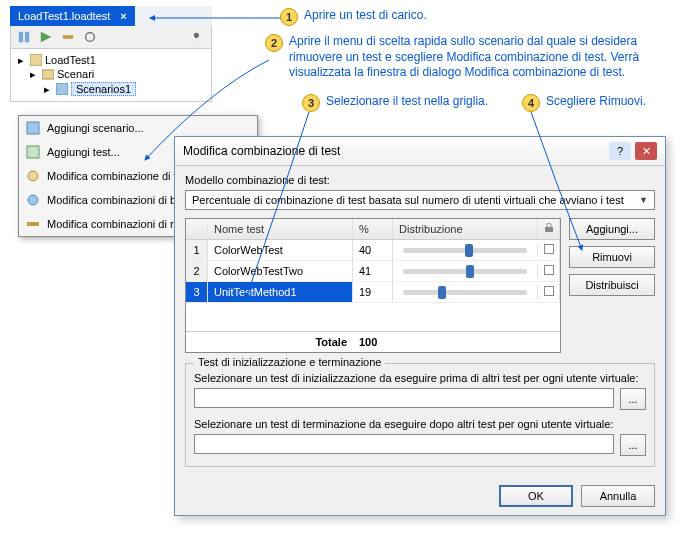 The height and width of the screenshot is (534, 678). Describe the element at coordinates (72, 16) in the screenshot. I see `tab-loadtest: LoadTest1.loadtest ×` at that location.